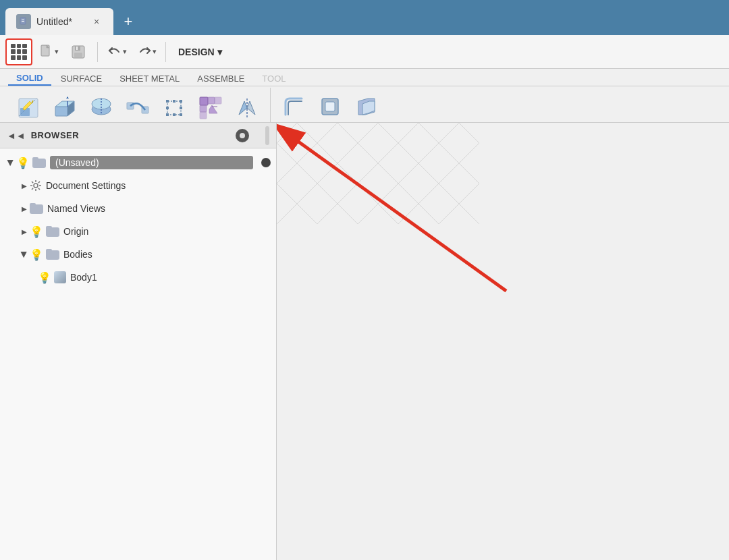 The height and width of the screenshot is (560, 729). What do you see at coordinates (367, 107) in the screenshot?
I see `modify-chamfer-icon` at bounding box center [367, 107].